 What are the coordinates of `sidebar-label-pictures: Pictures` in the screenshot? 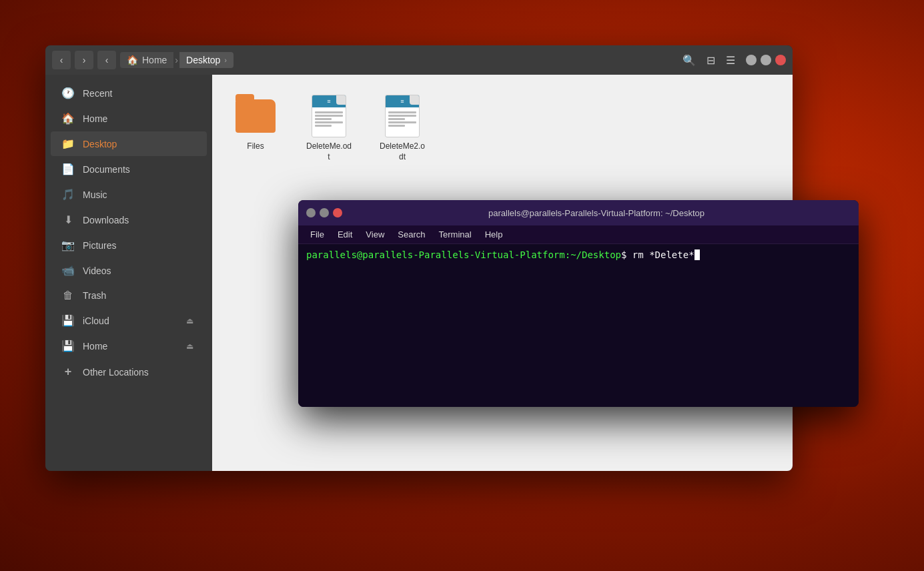 It's located at (139, 245).